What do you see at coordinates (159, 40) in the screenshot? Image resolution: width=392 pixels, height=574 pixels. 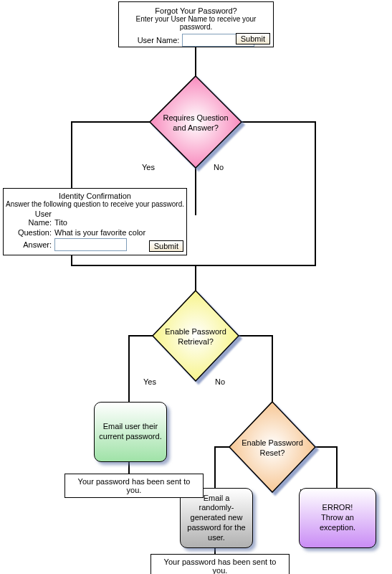 I see `forgot-username-label: User Name:` at bounding box center [159, 40].